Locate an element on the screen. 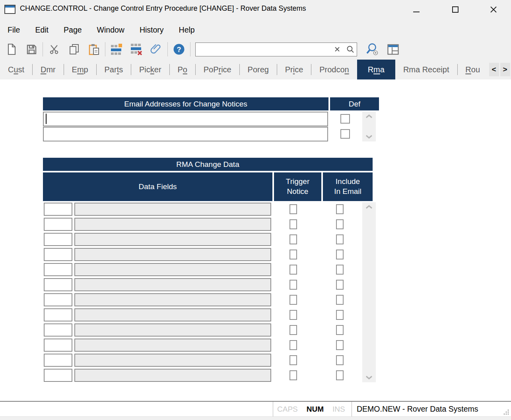  tab-cust: Cust is located at coordinates (16, 70).